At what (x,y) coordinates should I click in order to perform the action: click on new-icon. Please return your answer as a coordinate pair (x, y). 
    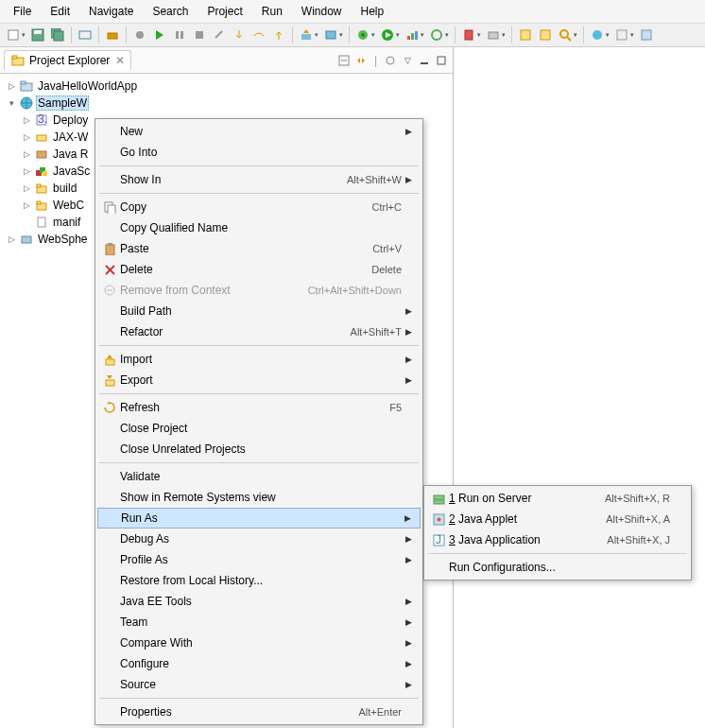
    Looking at the image, I should click on (13, 35).